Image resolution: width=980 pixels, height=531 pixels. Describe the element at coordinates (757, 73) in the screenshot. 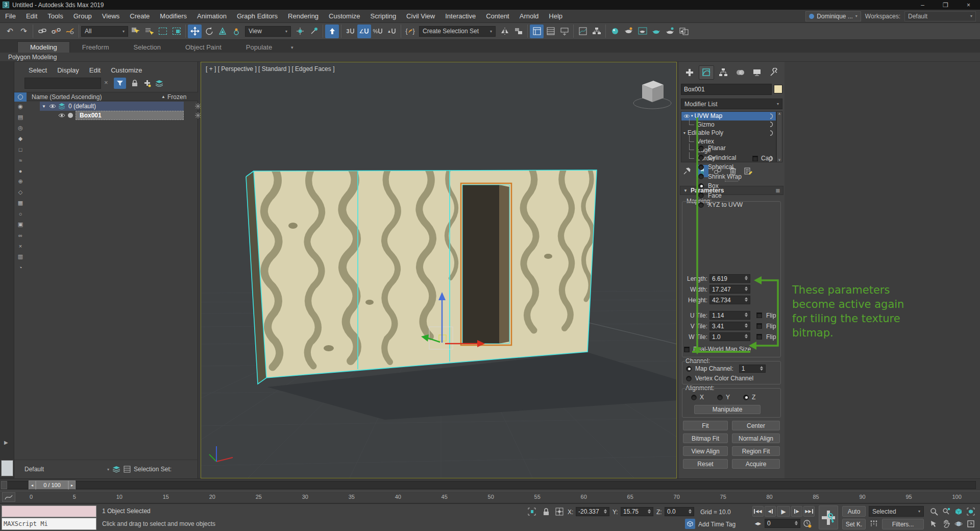

I see `tab-display` at that location.